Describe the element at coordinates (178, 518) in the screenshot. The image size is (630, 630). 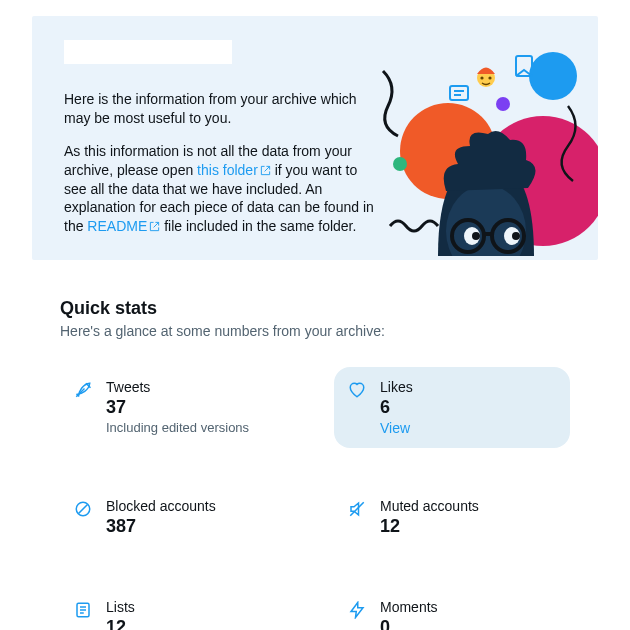
I see `stat-blocked: Blocked accounts 387` at that location.